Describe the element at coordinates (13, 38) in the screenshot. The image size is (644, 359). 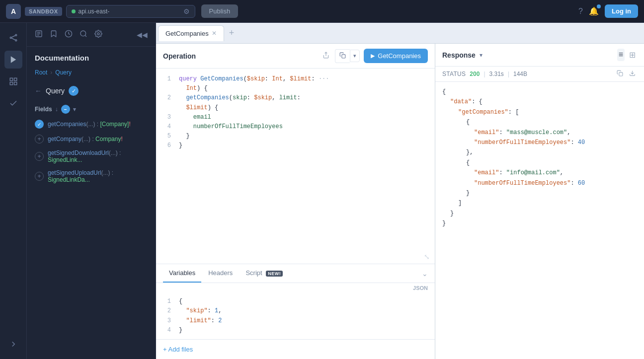
I see `sidebar-item-graph` at that location.